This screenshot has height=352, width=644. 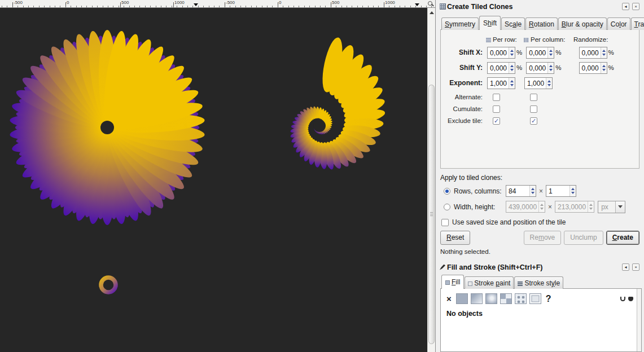 What do you see at coordinates (620, 207) in the screenshot?
I see `dropdown-arrow-icon` at bounding box center [620, 207].